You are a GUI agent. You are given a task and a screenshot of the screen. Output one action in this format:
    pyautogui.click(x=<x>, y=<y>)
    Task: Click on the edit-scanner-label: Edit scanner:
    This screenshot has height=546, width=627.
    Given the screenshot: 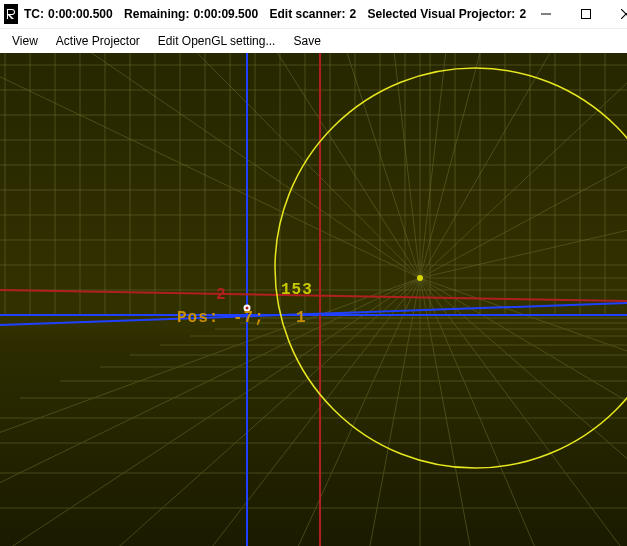 What is the action you would take?
    pyautogui.click(x=307, y=14)
    